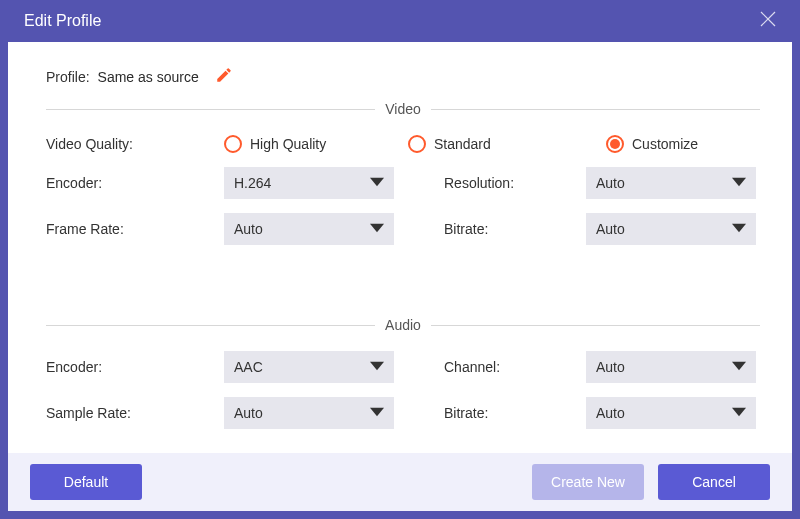  What do you see at coordinates (400, 21) in the screenshot?
I see `titlebar: Edit Profile` at bounding box center [400, 21].